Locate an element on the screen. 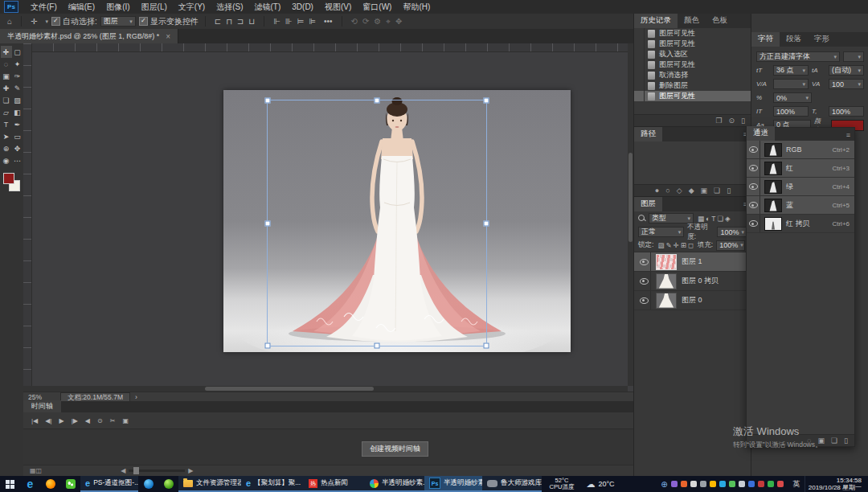 The image size is (868, 492). path-action-icon: ● is located at coordinates (657, 191).